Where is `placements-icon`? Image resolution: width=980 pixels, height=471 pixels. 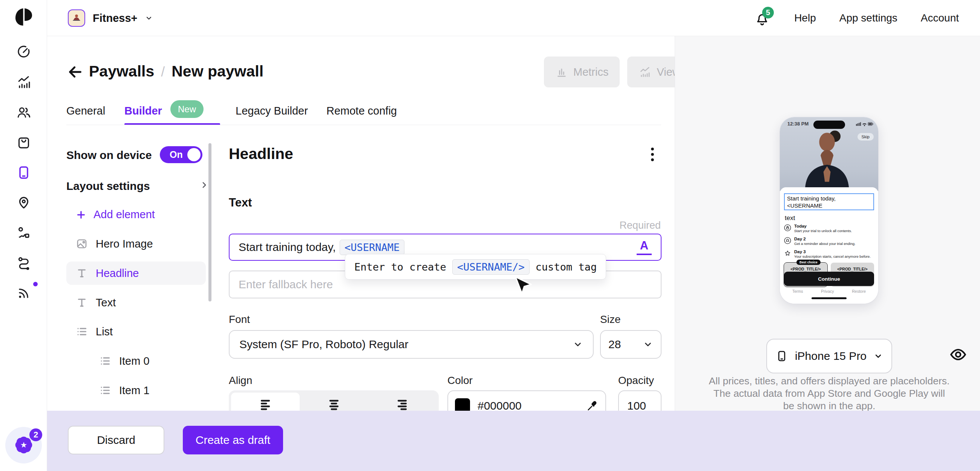 placements-icon is located at coordinates (24, 202).